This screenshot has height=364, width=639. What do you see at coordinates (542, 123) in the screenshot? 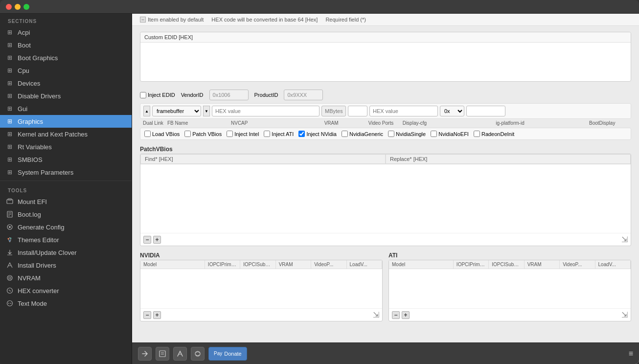
I see `ig-platform-label: ig-platform-id` at bounding box center [542, 123].